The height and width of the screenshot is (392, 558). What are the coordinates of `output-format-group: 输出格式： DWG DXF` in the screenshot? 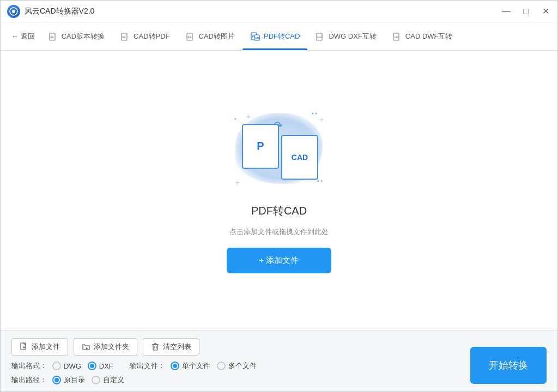 It's located at (62, 366).